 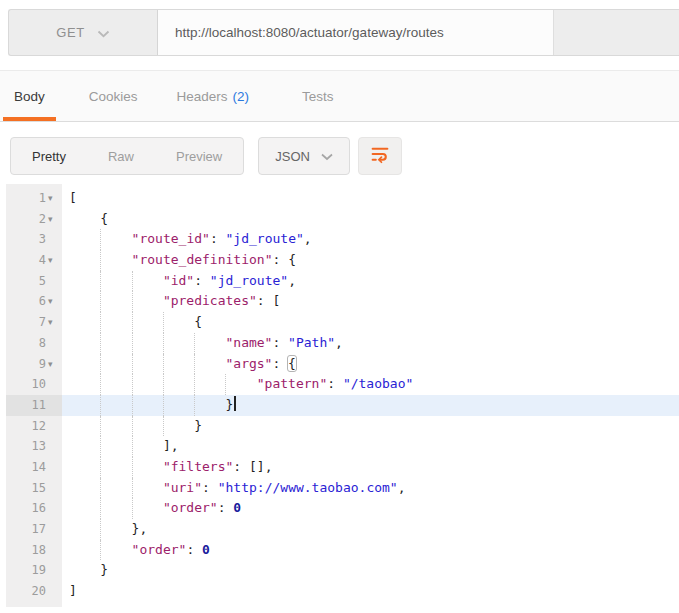 What do you see at coordinates (370, 384) in the screenshot?
I see `code-text: "pattern": "/taobao"` at bounding box center [370, 384].